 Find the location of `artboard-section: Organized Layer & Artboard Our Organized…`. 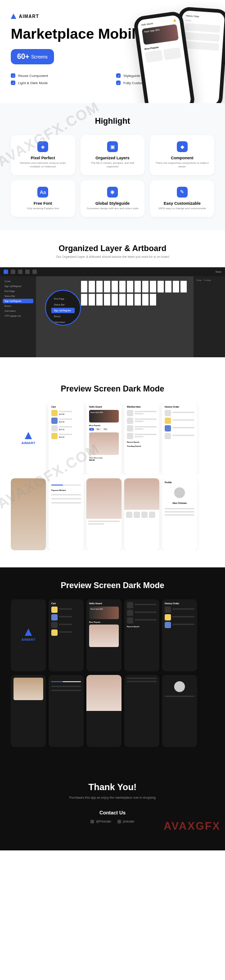

artboard-section: Organized Layer & Artboard Our Organized… is located at coordinates (112, 301).